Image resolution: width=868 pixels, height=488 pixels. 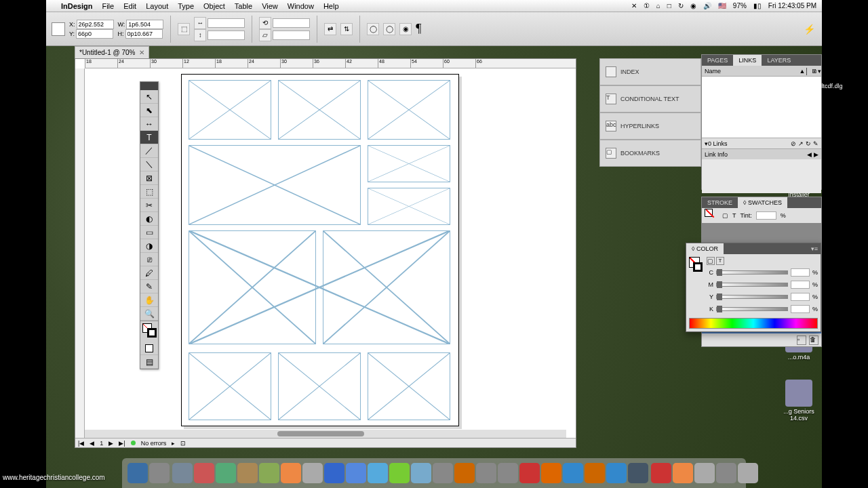 What do you see at coordinates (108, 6) in the screenshot?
I see `menu-file: File` at bounding box center [108, 6].